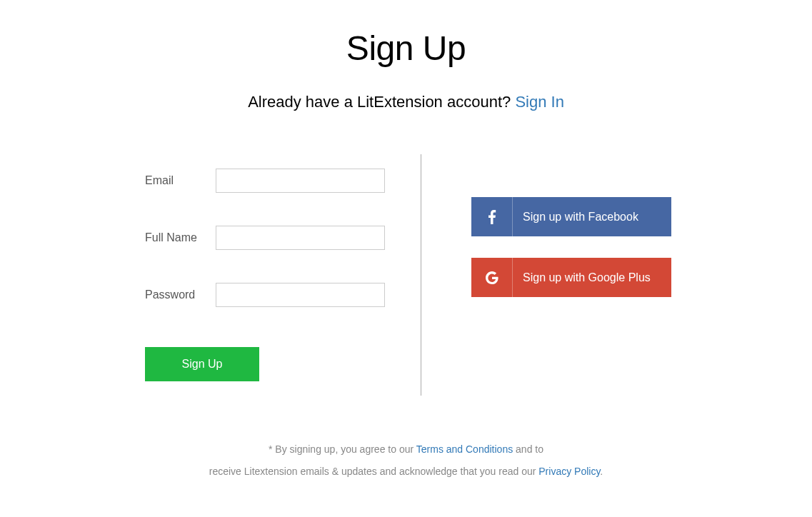 This screenshot has width=812, height=517. What do you see at coordinates (569, 471) in the screenshot?
I see `privacy-link: Privacy Policy` at bounding box center [569, 471].